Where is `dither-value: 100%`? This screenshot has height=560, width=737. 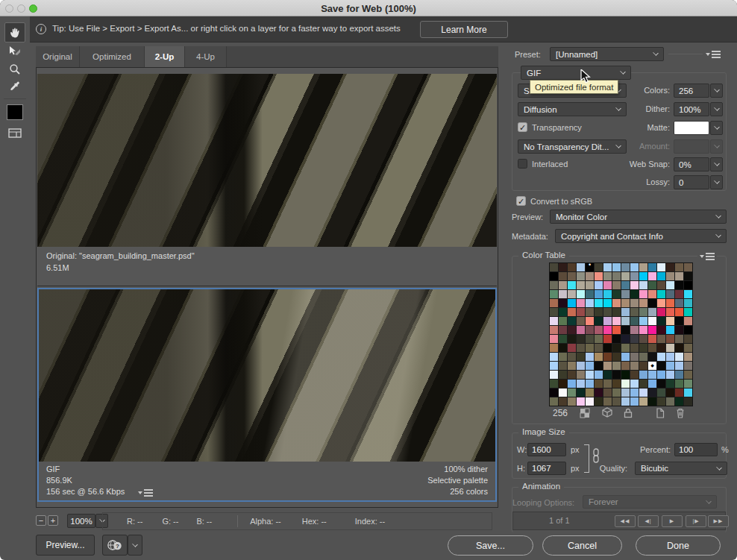 dither-value: 100% is located at coordinates (691, 109).